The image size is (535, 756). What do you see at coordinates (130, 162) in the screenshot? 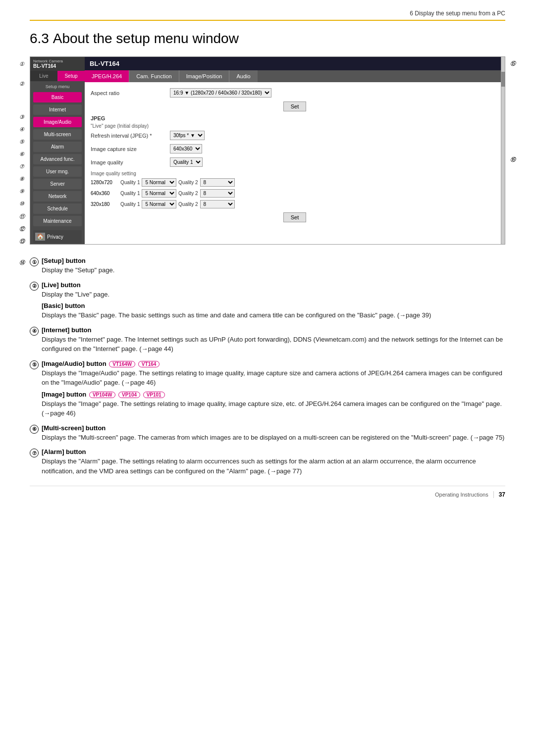
I see `image-quality-label: Image quality` at bounding box center [130, 162].